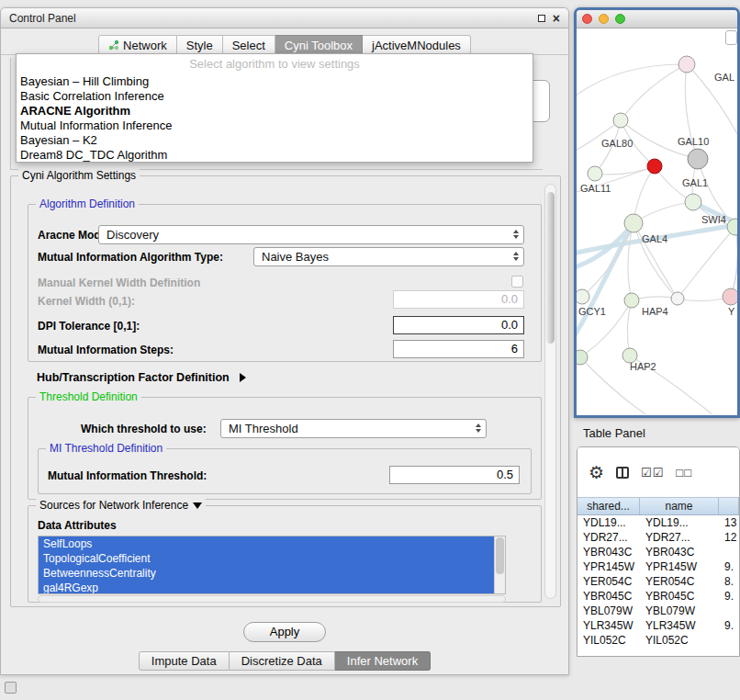  I want to click on table-columns-icon, so click(622, 472).